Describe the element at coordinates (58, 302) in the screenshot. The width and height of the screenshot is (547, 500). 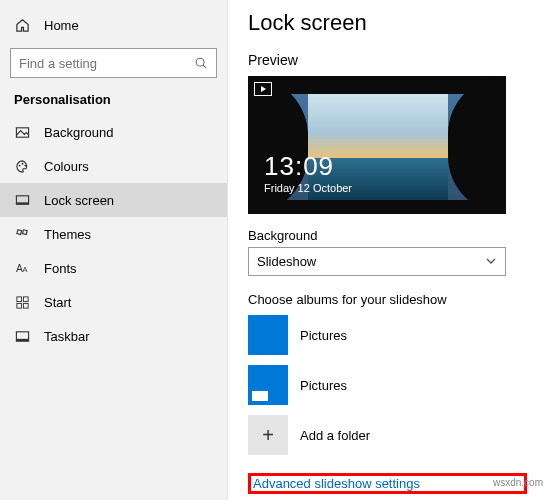
I see `nav-label: Start` at that location.